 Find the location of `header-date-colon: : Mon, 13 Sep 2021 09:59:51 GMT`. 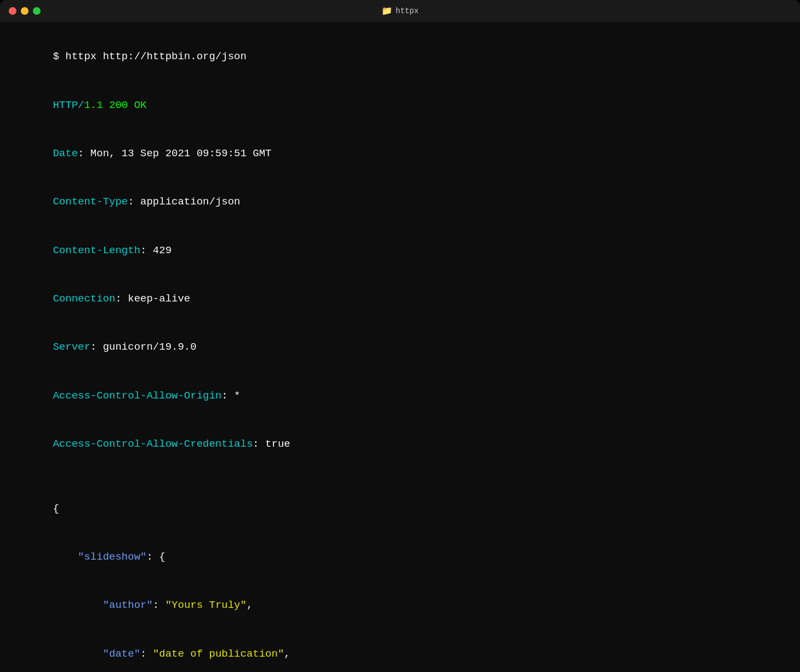

header-date-colon: : Mon, 13 Sep 2021 09:59:51 GMT is located at coordinates (174, 153).